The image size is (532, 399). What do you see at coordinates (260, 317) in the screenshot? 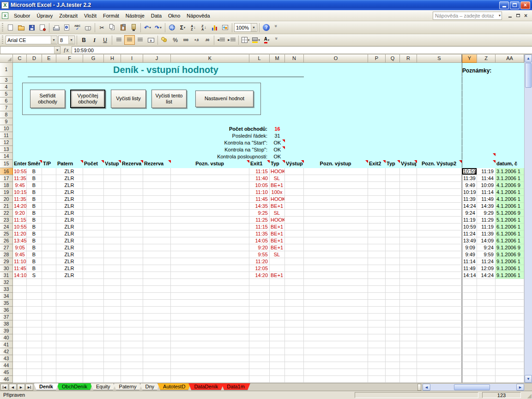
I see `cell-L37` at bounding box center [260, 317].